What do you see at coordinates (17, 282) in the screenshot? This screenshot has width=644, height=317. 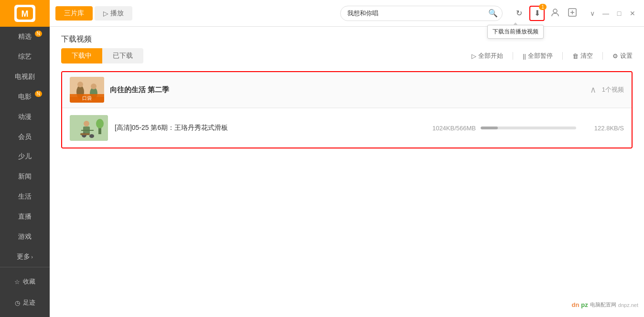 I see `star-icon: ☆` at bounding box center [17, 282].